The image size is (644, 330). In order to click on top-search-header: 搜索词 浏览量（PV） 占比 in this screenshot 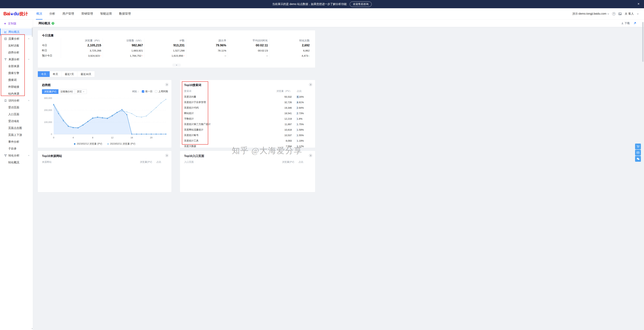, I will do `click(248, 91)`.